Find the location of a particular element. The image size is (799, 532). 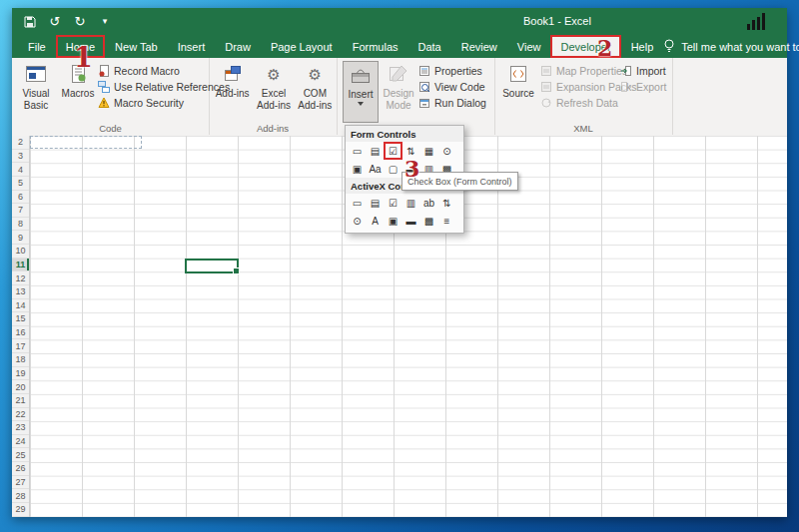

activex-control-icon: ab is located at coordinates (429, 203).